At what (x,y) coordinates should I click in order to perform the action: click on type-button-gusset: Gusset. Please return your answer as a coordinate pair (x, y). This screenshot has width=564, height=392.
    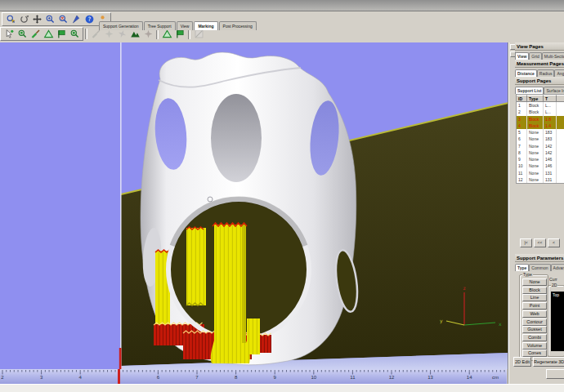
    Looking at the image, I should click on (535, 330).